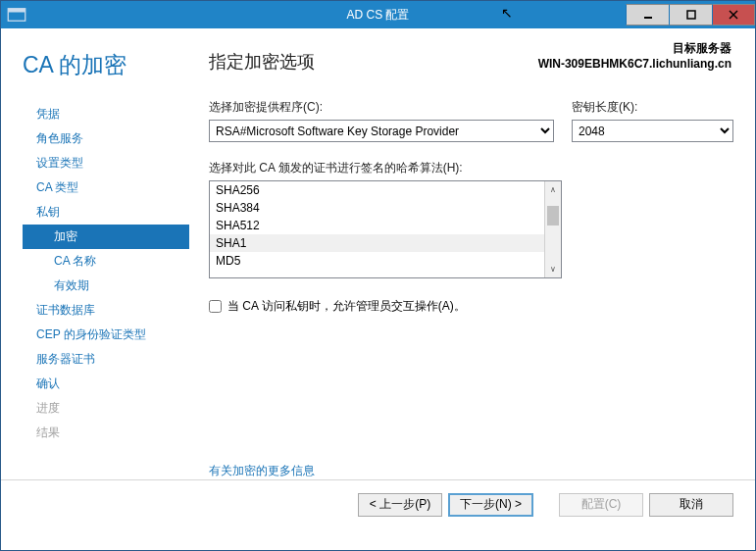  What do you see at coordinates (647, 15) in the screenshot?
I see `minimize-button` at bounding box center [647, 15].